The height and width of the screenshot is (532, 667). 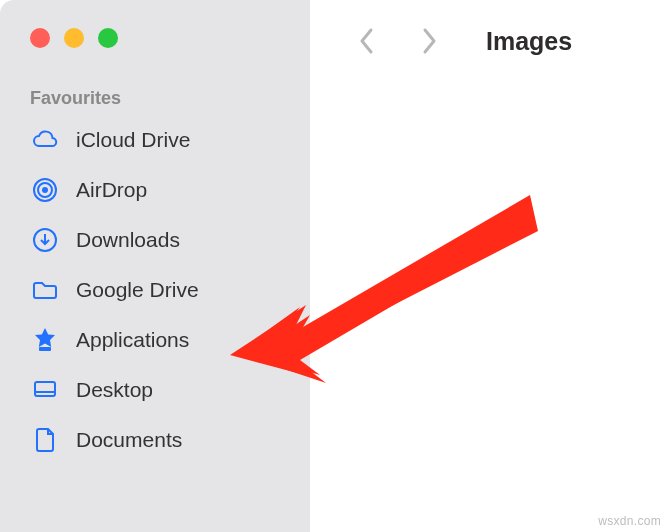 What do you see at coordinates (155, 140) in the screenshot?
I see `sidebar-item-icloud-drive: iCloud Drive` at bounding box center [155, 140].